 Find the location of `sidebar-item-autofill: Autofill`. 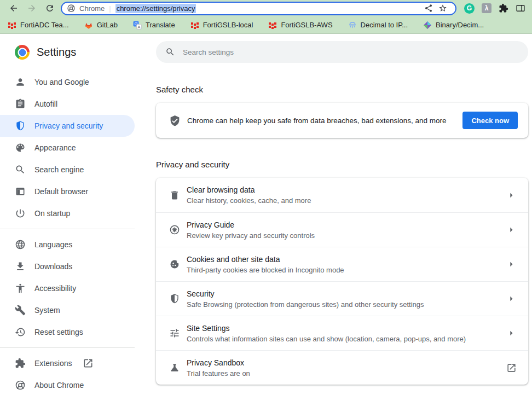

sidebar-item-autofill: Autofill is located at coordinates (67, 104).